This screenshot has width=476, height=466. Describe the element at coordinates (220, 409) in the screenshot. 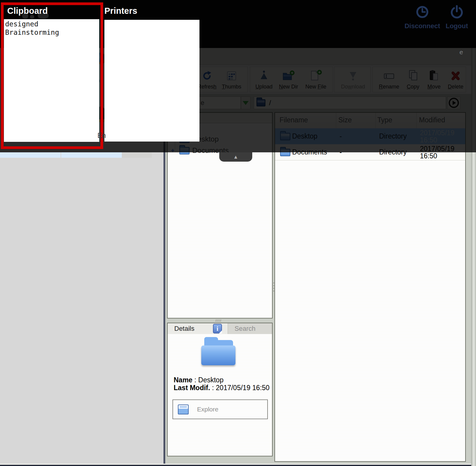

I see `explore-button: Explore` at that location.